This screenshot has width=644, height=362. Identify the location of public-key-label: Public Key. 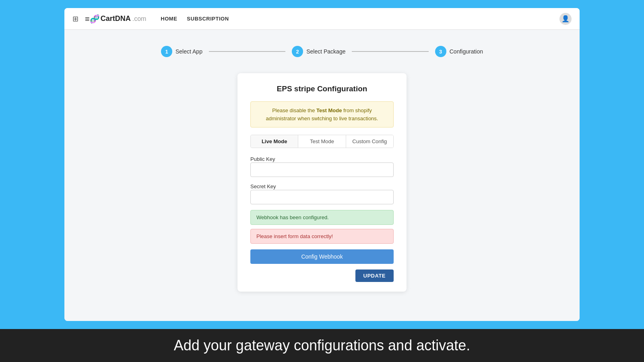
(262, 159).